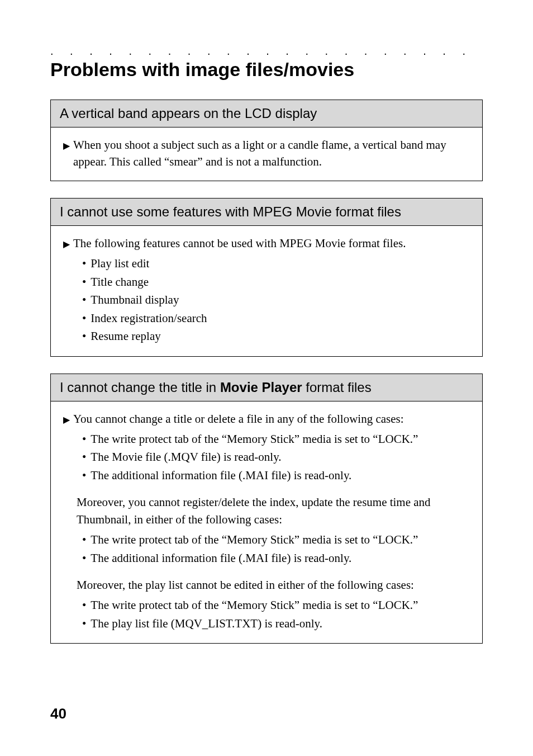  Describe the element at coordinates (120, 282) in the screenshot. I see `list-item-text: Title change` at that location.